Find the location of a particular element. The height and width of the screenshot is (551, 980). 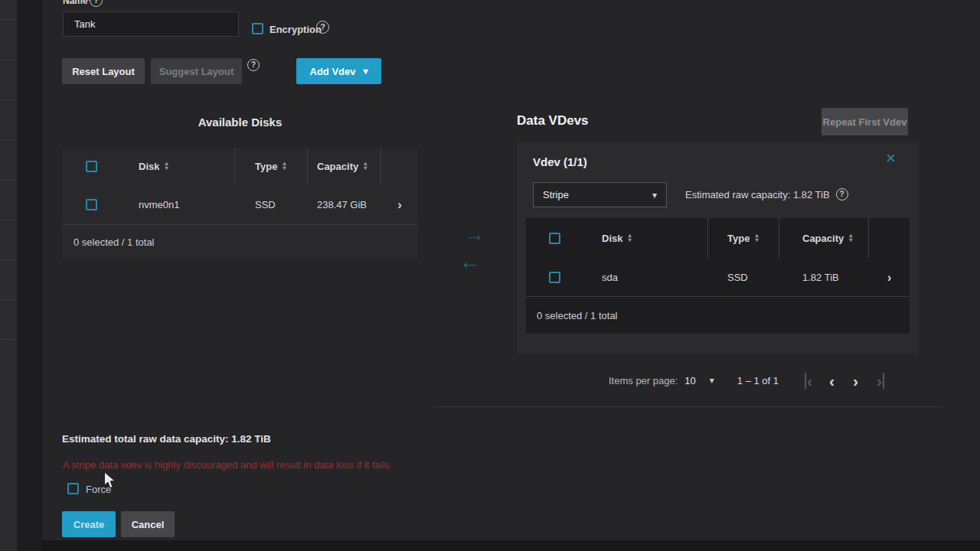

previous-page-icon: ‹ is located at coordinates (831, 381).